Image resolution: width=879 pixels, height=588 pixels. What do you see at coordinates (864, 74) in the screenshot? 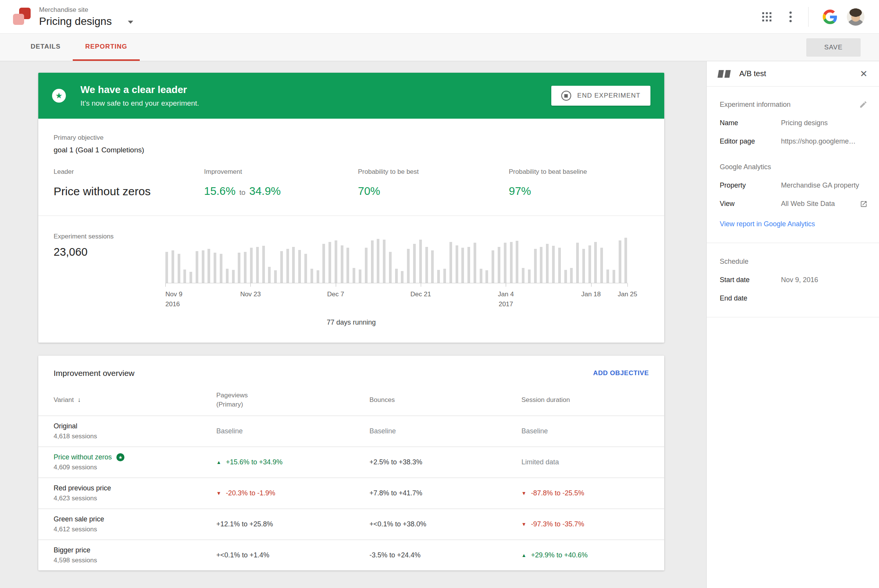
I see `close-icon: ✕` at bounding box center [864, 74].